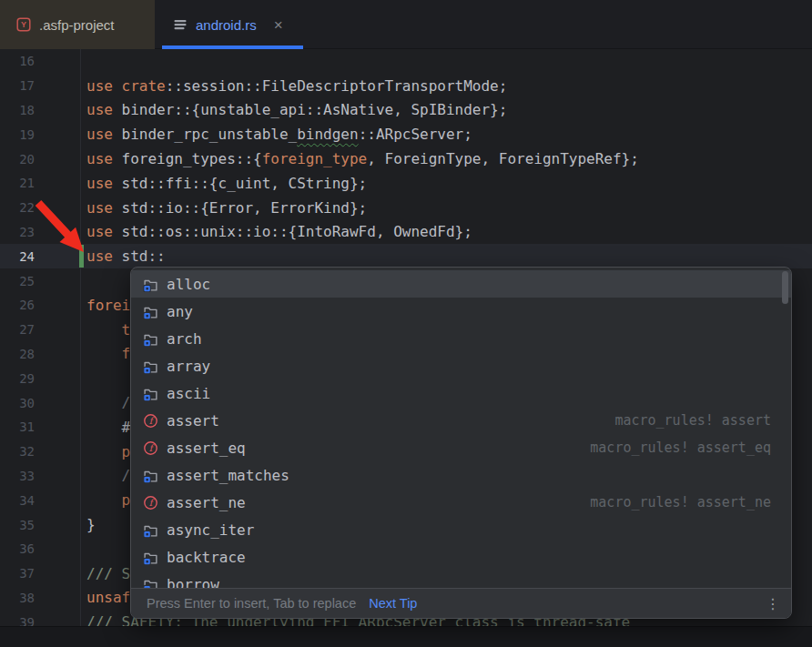  What do you see at coordinates (406, 637) in the screenshot?
I see `window-bottom-strip` at bounding box center [406, 637].